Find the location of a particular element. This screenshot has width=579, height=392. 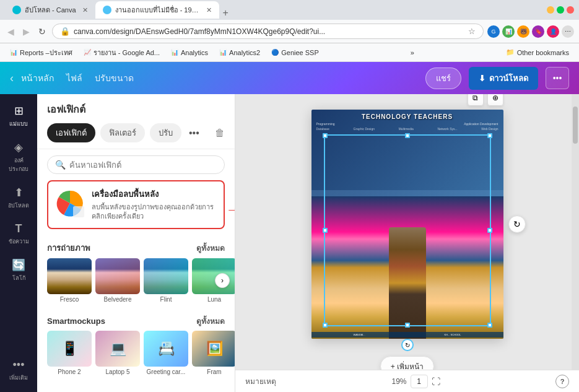

sidebar-item-text: T ข้อความ is located at coordinates (19, 234).